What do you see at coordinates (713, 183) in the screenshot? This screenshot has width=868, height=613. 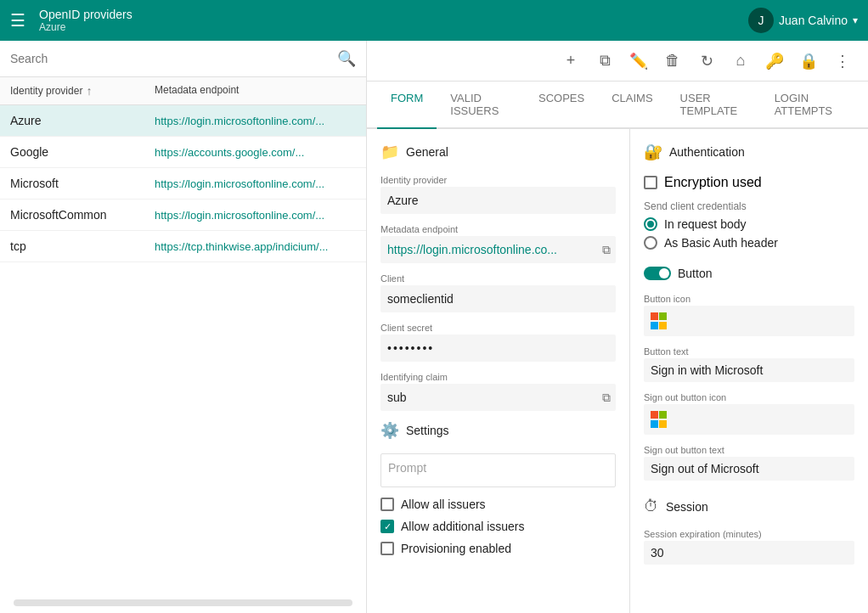 I see `encryption-label: Encryption used` at bounding box center [713, 183].